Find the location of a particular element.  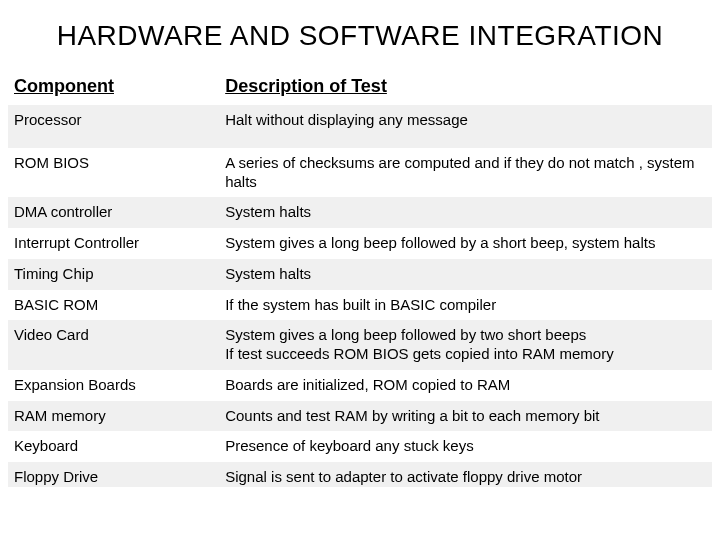

cell-description: A series of checksums are computed and i… is located at coordinates (466, 173).